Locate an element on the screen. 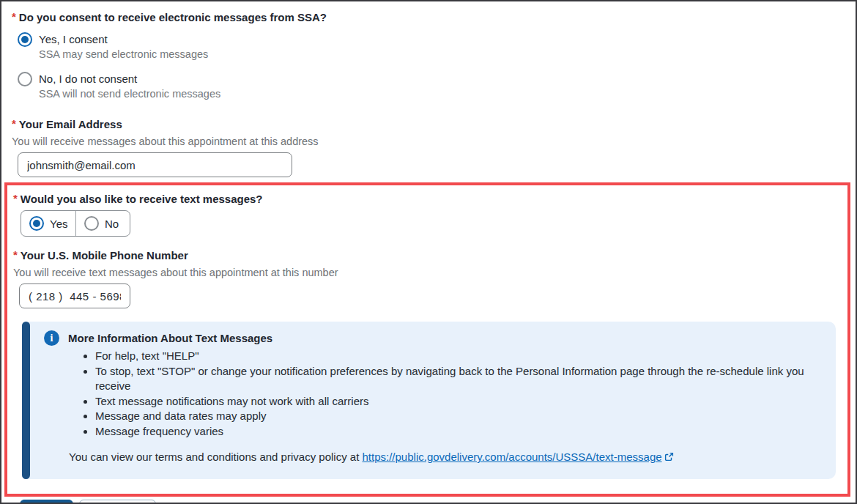 This screenshot has width=857, height=504. yes-no-radio-group: Yes No is located at coordinates (75, 223).